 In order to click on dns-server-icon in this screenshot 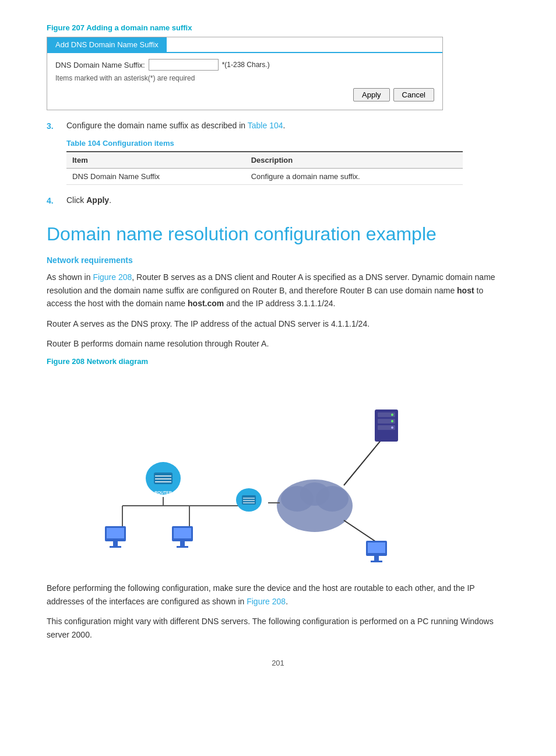, I will do `click(386, 426)`.